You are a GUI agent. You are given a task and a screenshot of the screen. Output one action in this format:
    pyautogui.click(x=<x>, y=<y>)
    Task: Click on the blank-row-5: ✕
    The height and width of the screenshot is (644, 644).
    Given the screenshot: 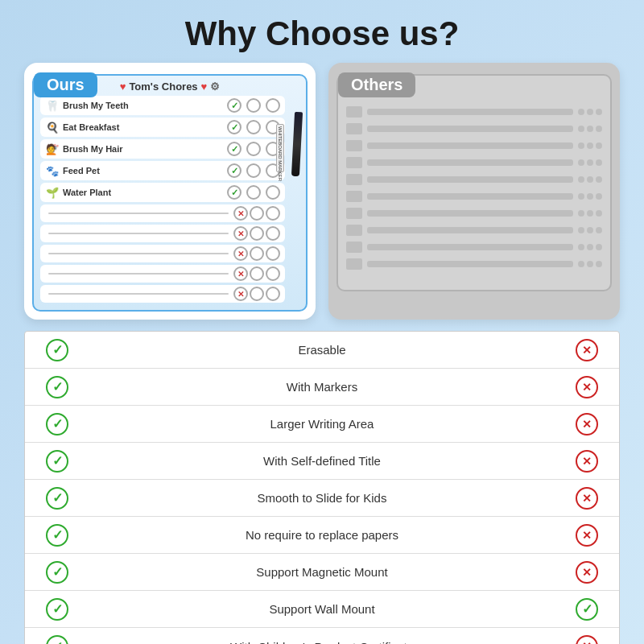 What is the action you would take?
    pyautogui.click(x=163, y=294)
    